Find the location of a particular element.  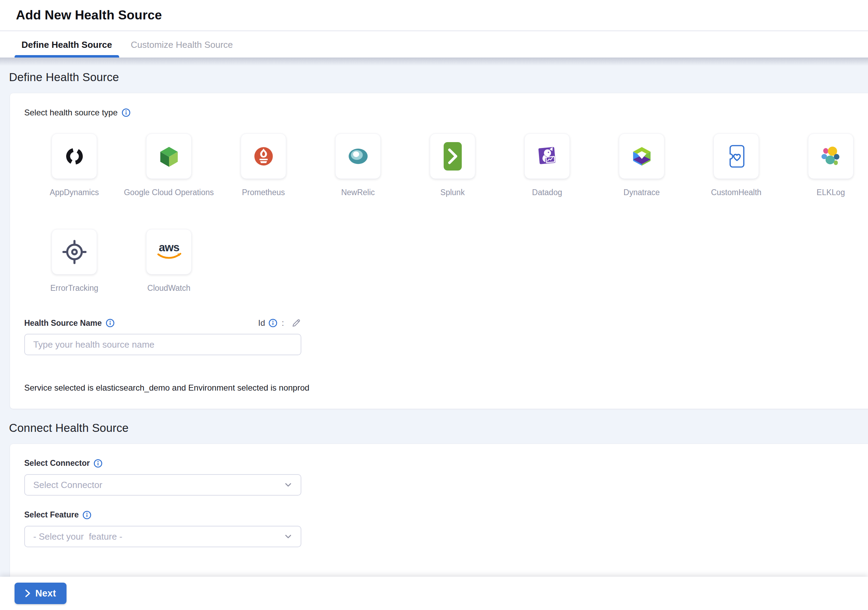

health-source-name-label-row: Health Source Name is located at coordinates (70, 323).